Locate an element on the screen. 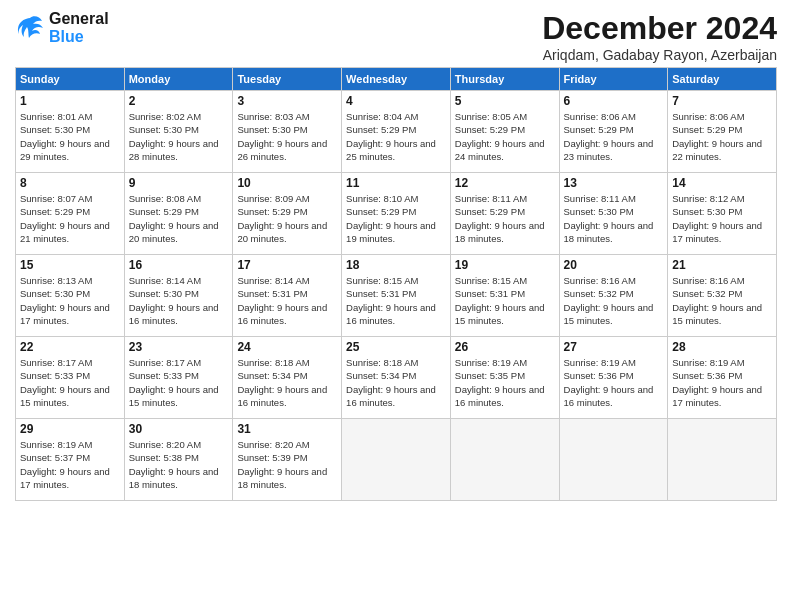 This screenshot has height=612, width=792. title-section: December 2024 Ariqdam, Gadabay Rayon, Az… is located at coordinates (660, 36).